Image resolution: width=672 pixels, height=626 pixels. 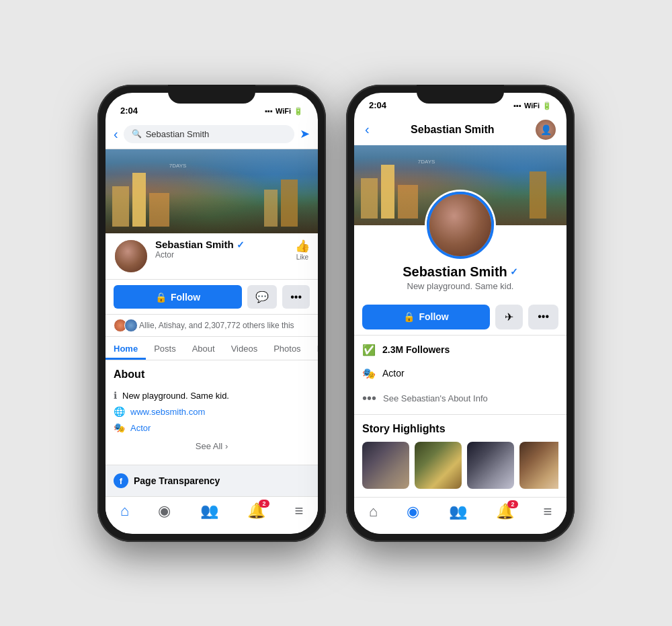 I want to click on profile-subtitle-1: Actor, so click(x=222, y=255).